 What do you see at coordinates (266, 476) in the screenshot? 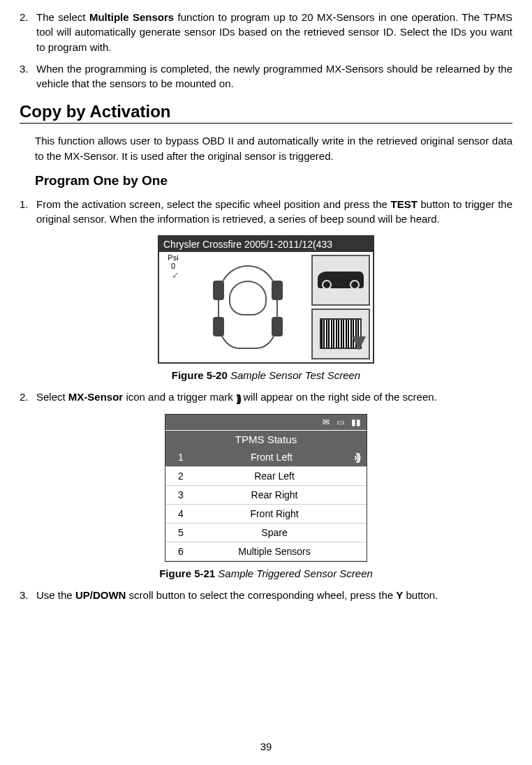
I see `list-item: 2Rear Left` at bounding box center [266, 476].